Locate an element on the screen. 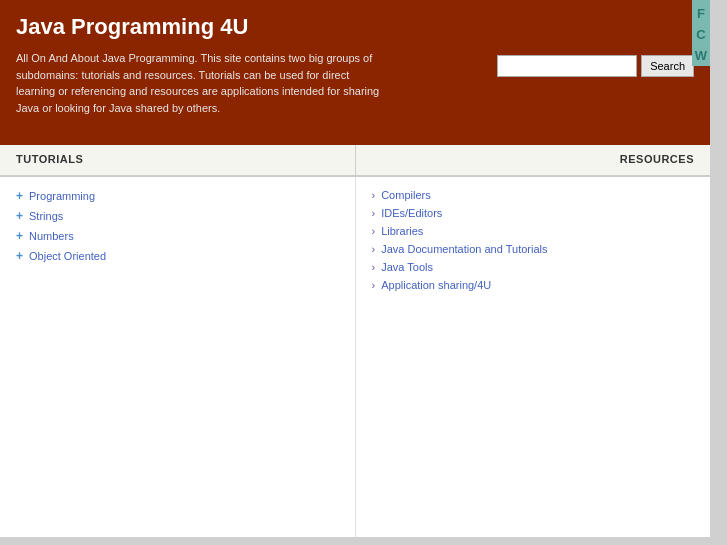  resource-link-sharing: Application sharing/4U is located at coordinates (436, 285).